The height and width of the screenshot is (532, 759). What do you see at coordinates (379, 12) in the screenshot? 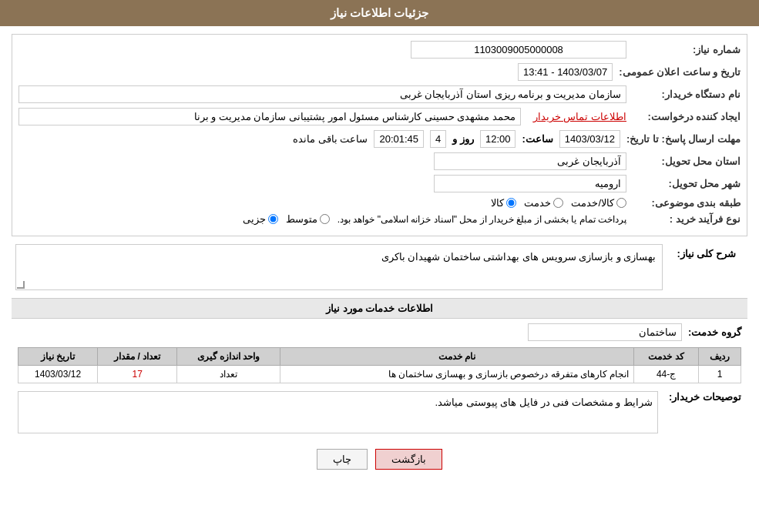
I see `page-title: جزئیات اطلاعات نیاز` at bounding box center [379, 12].